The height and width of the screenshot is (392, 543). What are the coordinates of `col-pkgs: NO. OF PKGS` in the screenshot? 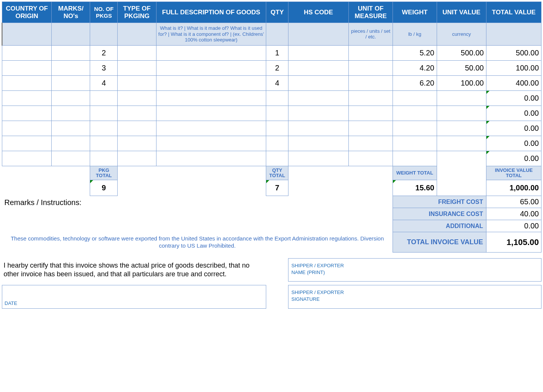 It's located at (104, 12).